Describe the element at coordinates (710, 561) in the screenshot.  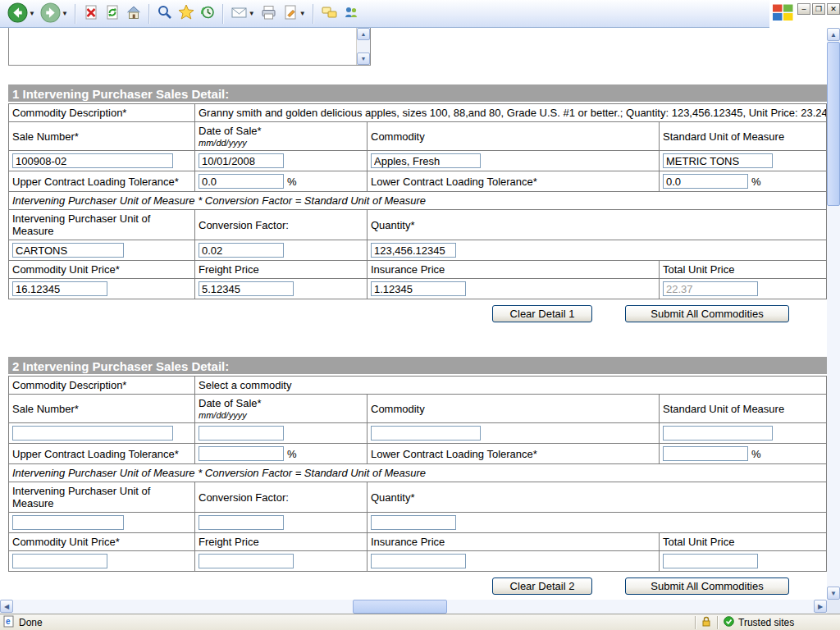
I see `total-unit-price-input` at that location.